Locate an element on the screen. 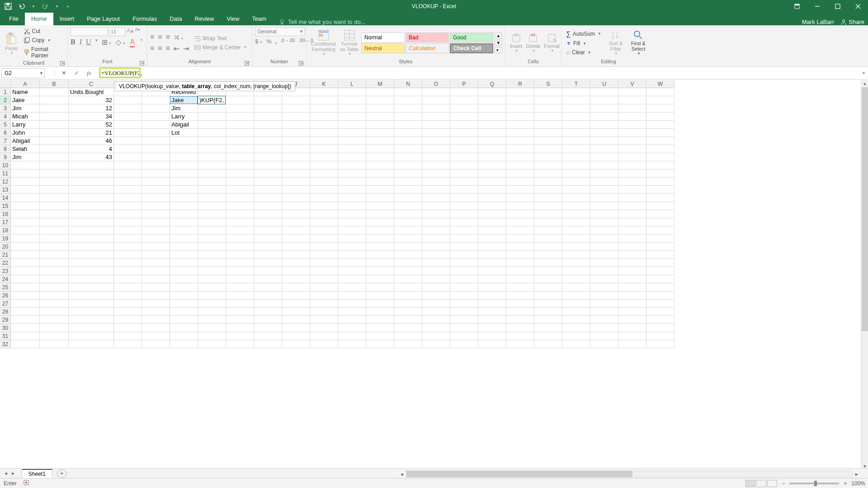 This screenshot has width=868, height=488. row-header: 18 is located at coordinates (5, 230).